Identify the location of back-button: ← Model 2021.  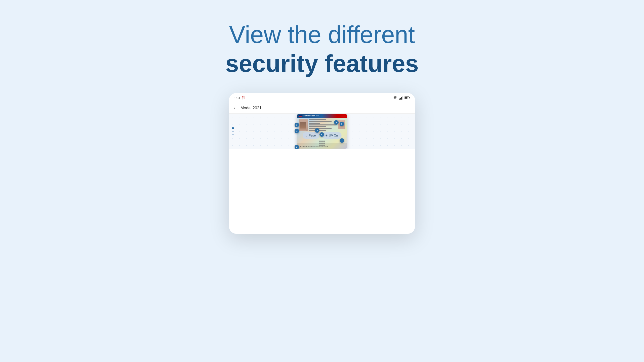
(247, 108).